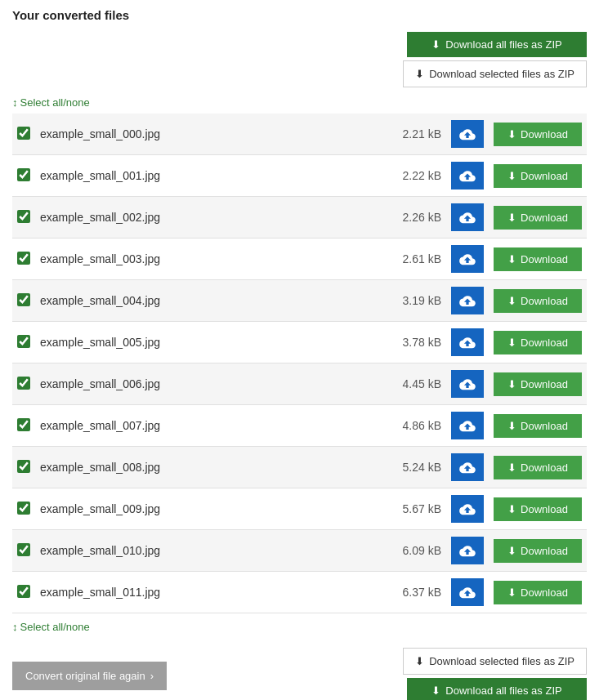  Describe the element at coordinates (208, 217) in the screenshot. I see `file-name: example_small_002.jpg` at that location.